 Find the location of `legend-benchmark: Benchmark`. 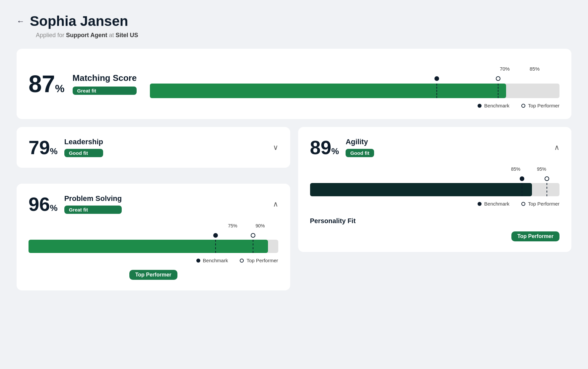

legend-benchmark: Benchmark is located at coordinates (493, 105).